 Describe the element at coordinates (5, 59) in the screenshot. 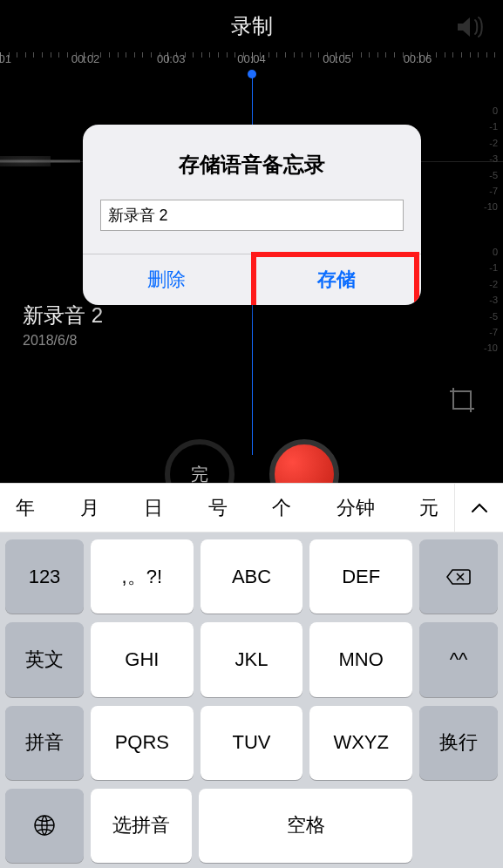

I see `ruler-label: 01` at that location.